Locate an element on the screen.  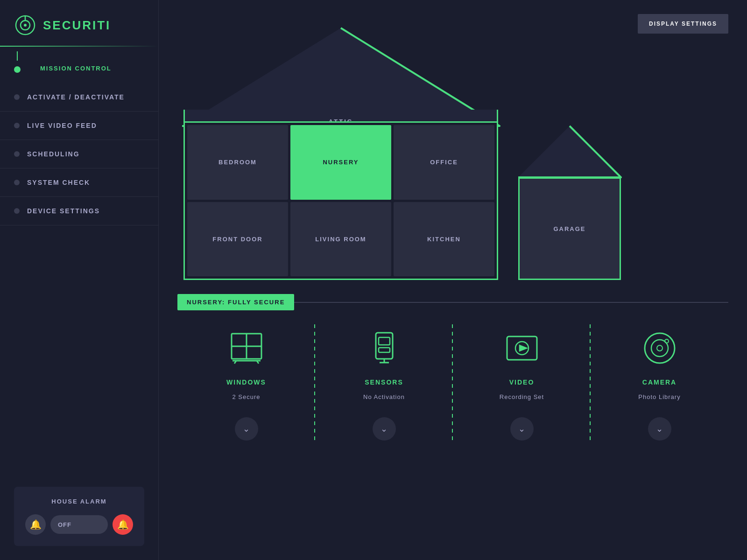
windows-title: WINDOWS is located at coordinates (247, 382).